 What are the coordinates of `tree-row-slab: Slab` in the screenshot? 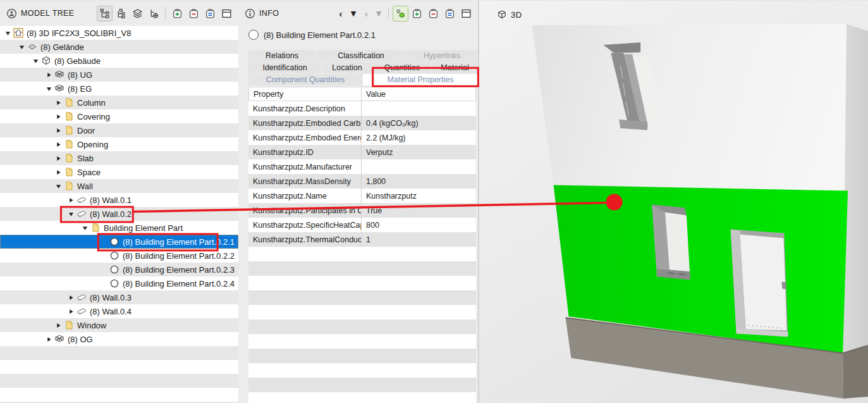 It's located at (119, 158).